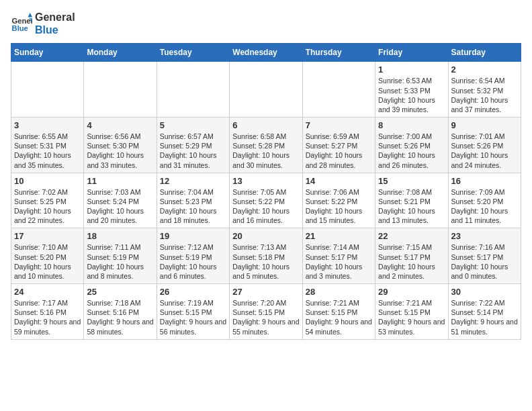 The width and height of the screenshot is (532, 411). What do you see at coordinates (485, 326) in the screenshot?
I see `day-info: Daylight: 9 hours and 51 minutes.` at bounding box center [485, 326].